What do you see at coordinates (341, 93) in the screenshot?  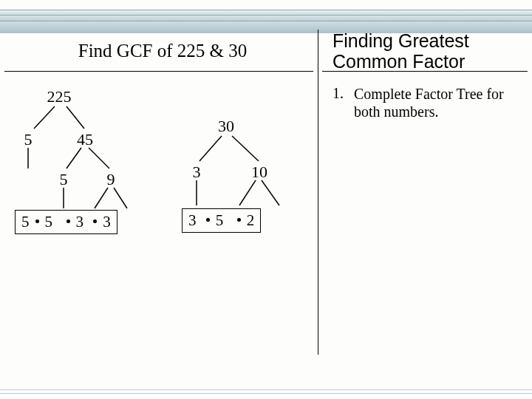 I see `step-number: 1.` at bounding box center [341, 93].